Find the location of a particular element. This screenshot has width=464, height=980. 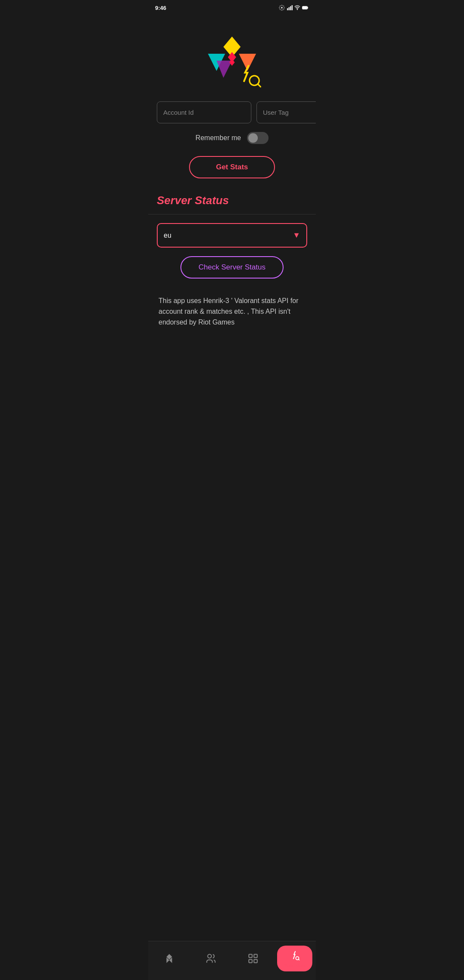

form-section: Remember me Get Stats is located at coordinates (232, 140).